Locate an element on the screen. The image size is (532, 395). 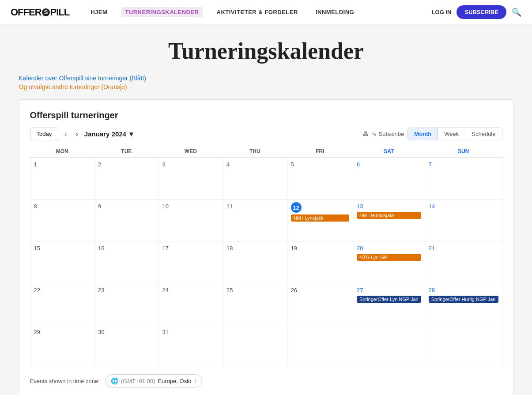
calendar-toolbar: Today ‹ › January 2024 ▼ 🖶 ∿ Subscribe M… is located at coordinates (266, 134).